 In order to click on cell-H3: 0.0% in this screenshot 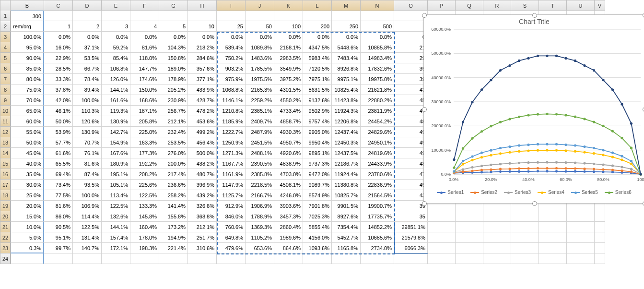, I will do `click(202, 37)`.